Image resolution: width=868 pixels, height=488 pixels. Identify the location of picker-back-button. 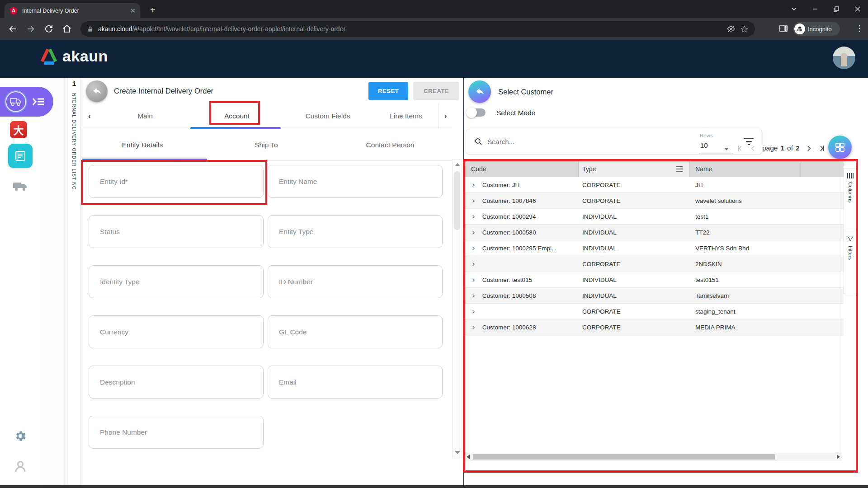
(480, 92).